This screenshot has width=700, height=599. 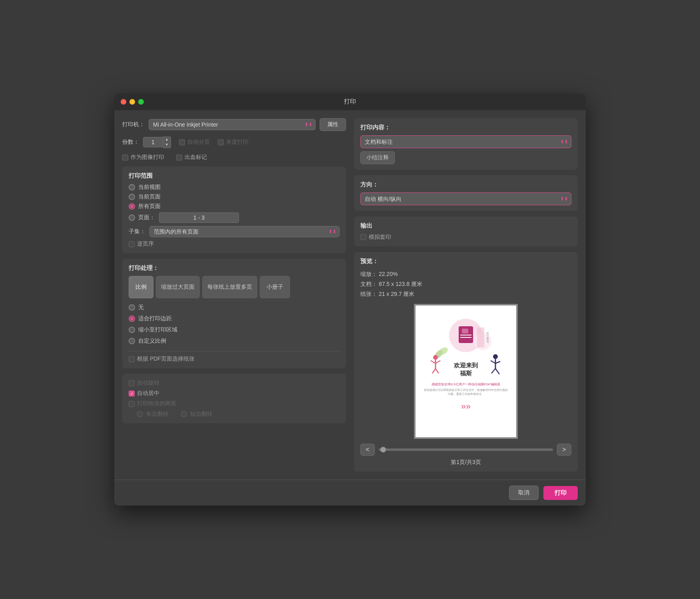 What do you see at coordinates (141, 287) in the screenshot?
I see `tab-scale-btn: 比例` at bounding box center [141, 287].